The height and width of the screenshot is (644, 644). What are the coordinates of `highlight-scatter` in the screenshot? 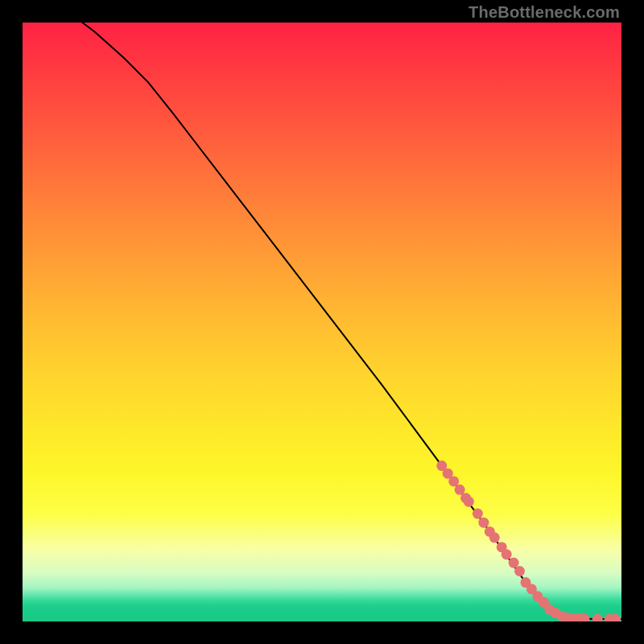 It's located at (528, 541).